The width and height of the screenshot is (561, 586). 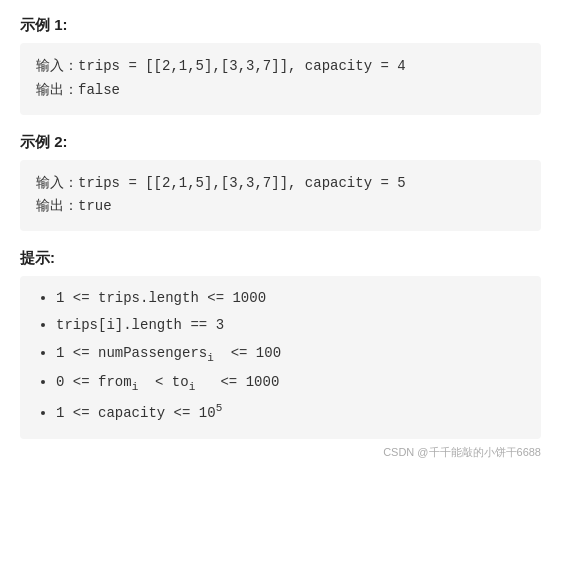 I want to click on example2-code-block: 输入：trips = [[2,1,5],[3,3,7]], capacity =…, so click(x=280, y=196).